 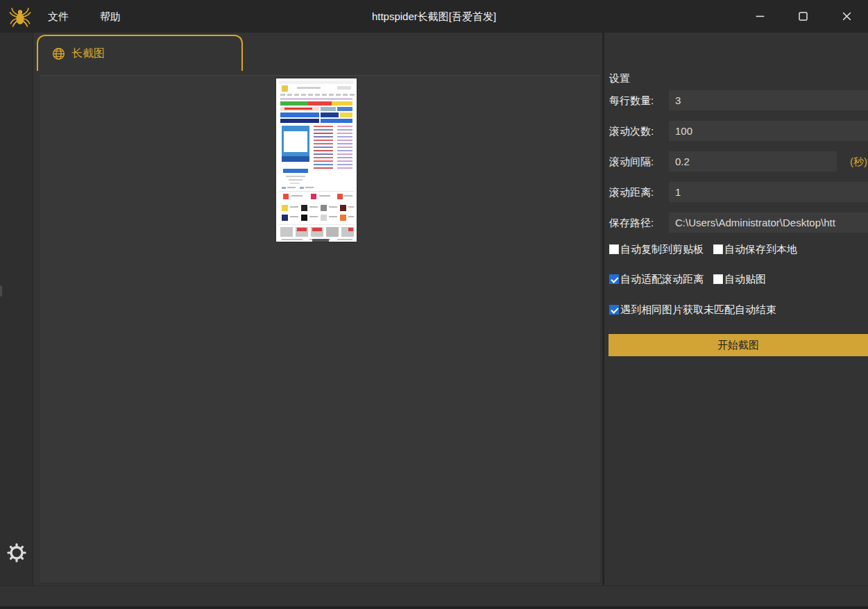 What do you see at coordinates (631, 100) in the screenshot?
I see `per-row-count-label: 每行数量:` at bounding box center [631, 100].